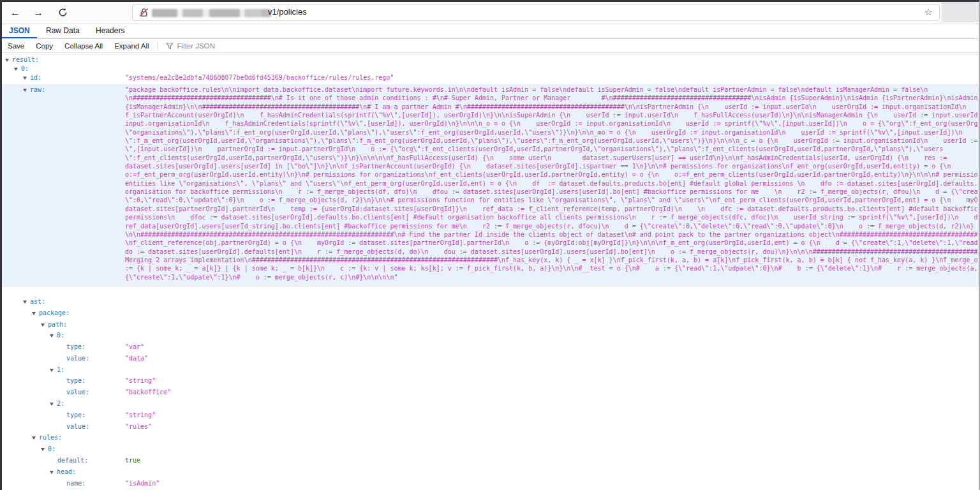 This screenshot has height=490, width=980. What do you see at coordinates (110, 31) in the screenshot?
I see `tab-headers: Headers` at bounding box center [110, 31].